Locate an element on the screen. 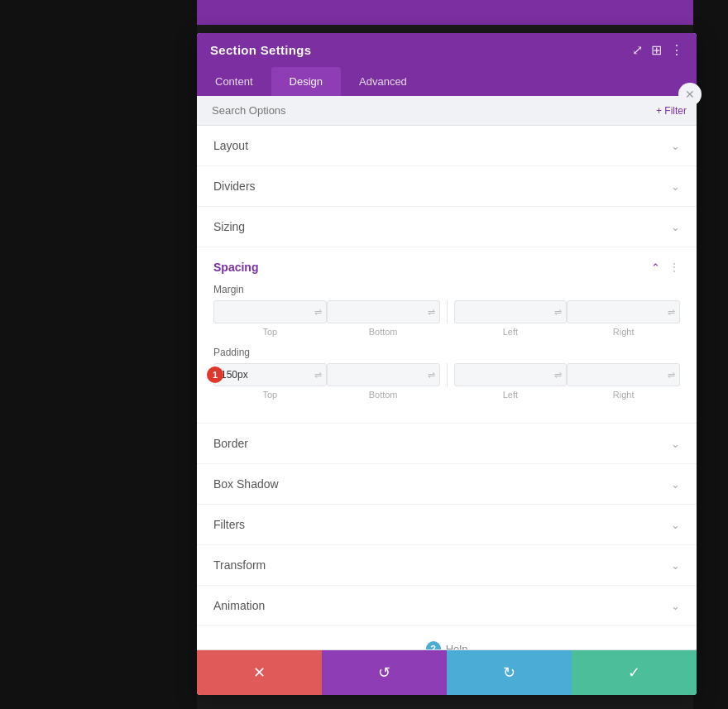  spacing-header-right: ⌃ ⋮ is located at coordinates (665, 267).